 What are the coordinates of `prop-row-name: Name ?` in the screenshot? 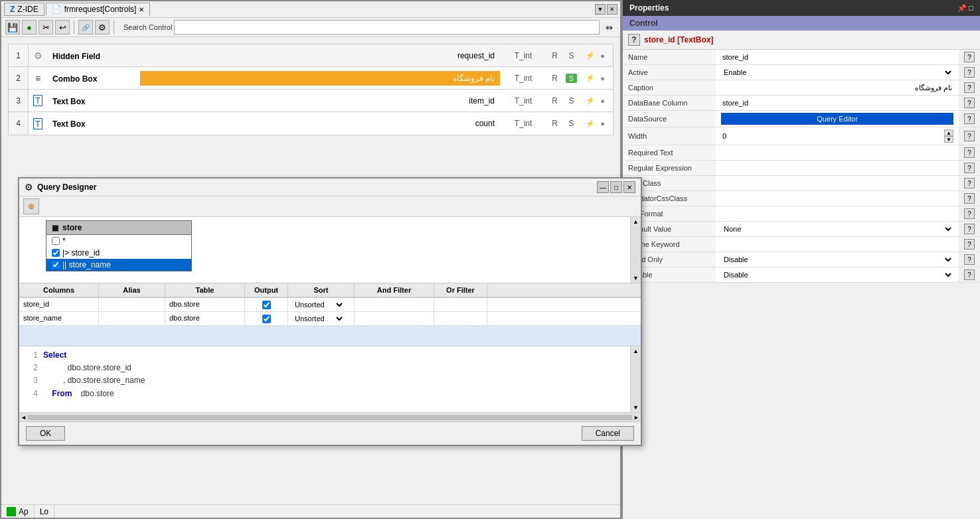 It's located at (801, 57).